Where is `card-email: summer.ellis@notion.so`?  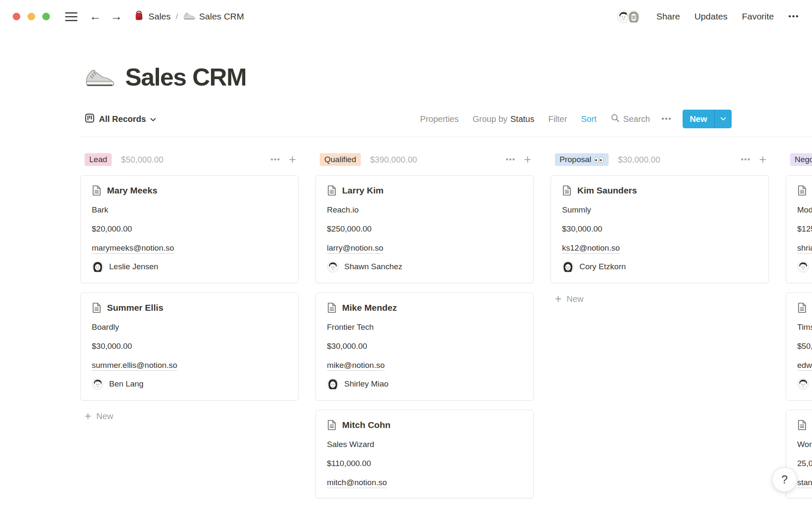
card-email: summer.ellis@notion.so is located at coordinates (134, 366).